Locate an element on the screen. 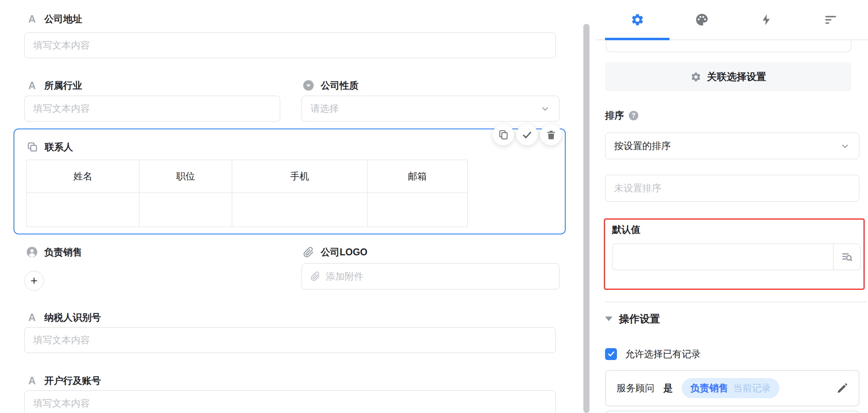  relation-field-icon is located at coordinates (32, 147).